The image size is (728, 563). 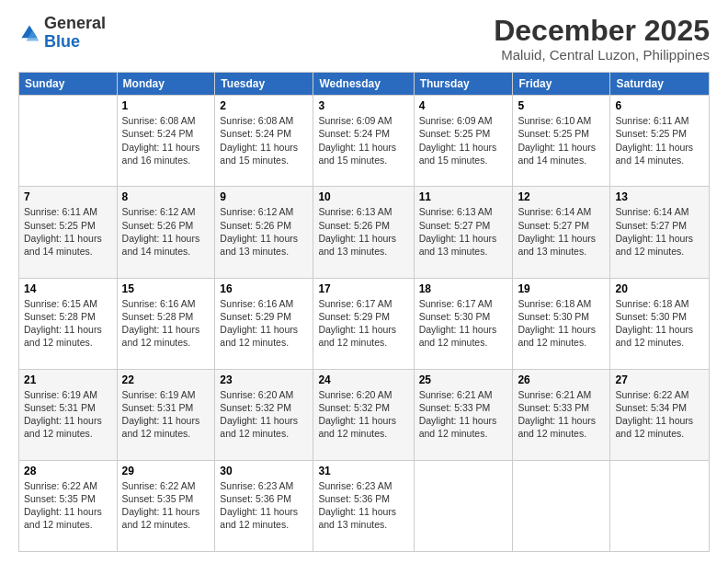 What do you see at coordinates (265, 85) in the screenshot?
I see `day-header-tuesday: Tuesday` at bounding box center [265, 85].